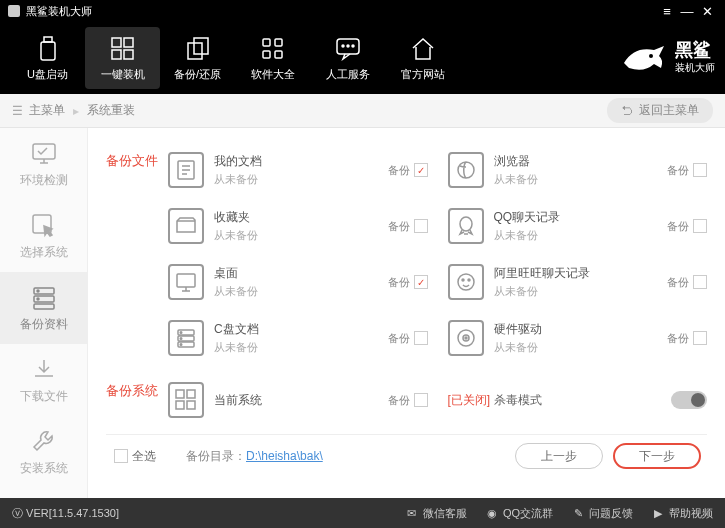 Image resolution: width=725 pixels, height=528 pixels. What do you see at coordinates (423, 49) in the screenshot?
I see `home-icon` at bounding box center [423, 49].